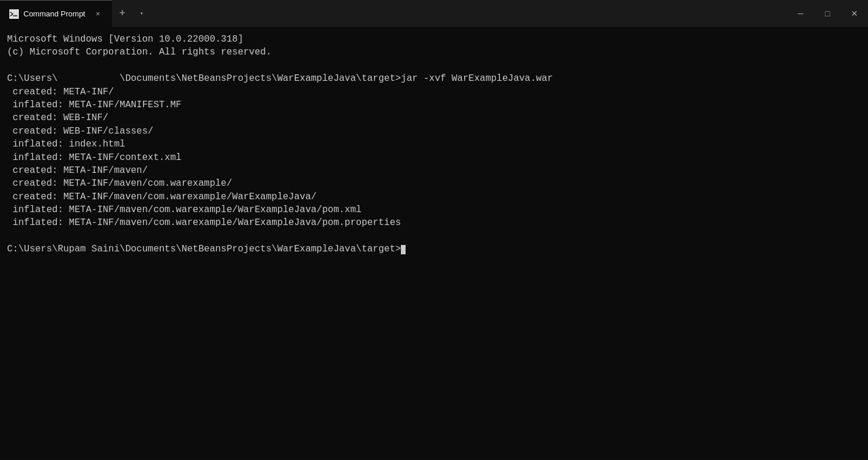  I want to click on close-button: ✕, so click(855, 13).